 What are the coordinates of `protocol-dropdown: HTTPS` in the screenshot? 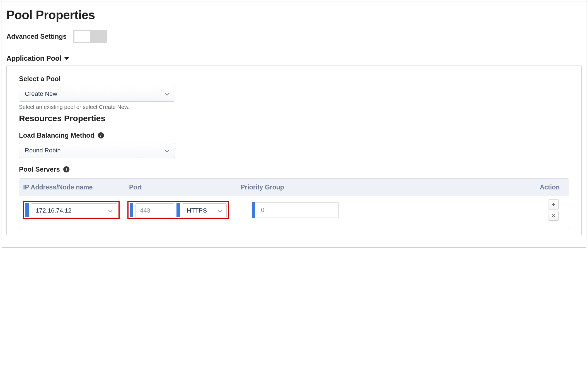 It's located at (204, 211).